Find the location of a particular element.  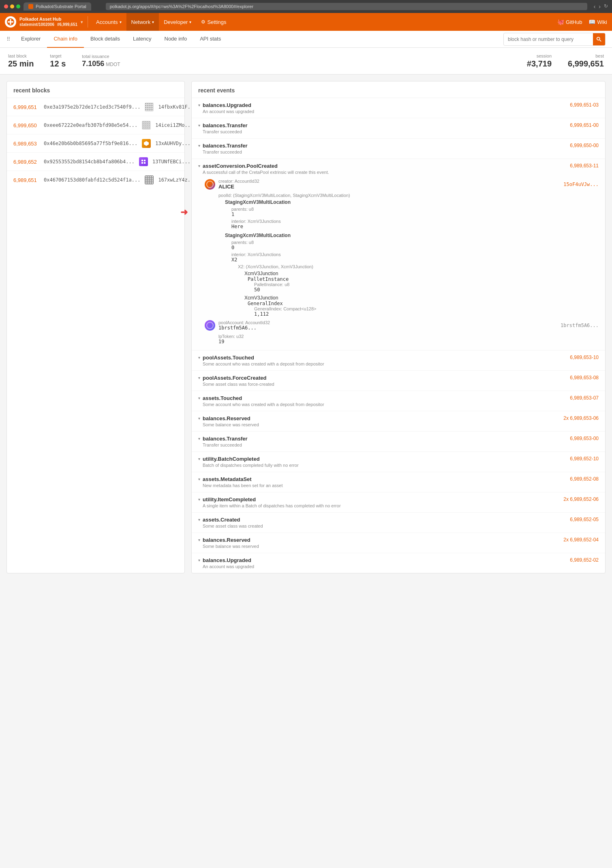

event-info: assetConversion.PoolCreated A successful… is located at coordinates (385, 169).